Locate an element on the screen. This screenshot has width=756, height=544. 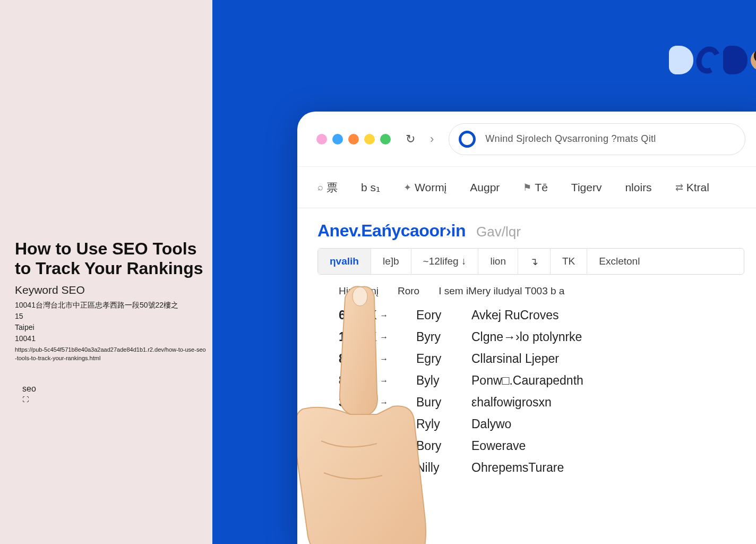
col-header: I sem iMery iludyal T003 b a is located at coordinates (501, 291).